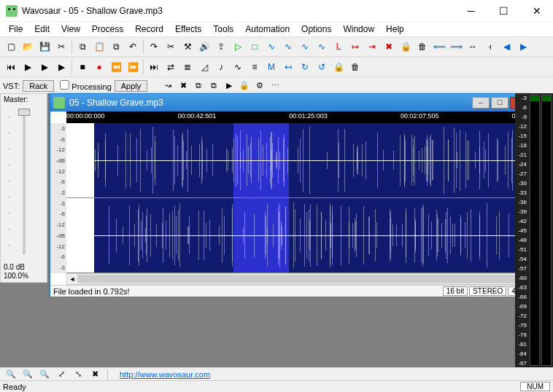 The height and width of the screenshot is (392, 553). What do you see at coordinates (372, 47) in the screenshot?
I see `marker-bold-icon: ⇥` at bounding box center [372, 47].